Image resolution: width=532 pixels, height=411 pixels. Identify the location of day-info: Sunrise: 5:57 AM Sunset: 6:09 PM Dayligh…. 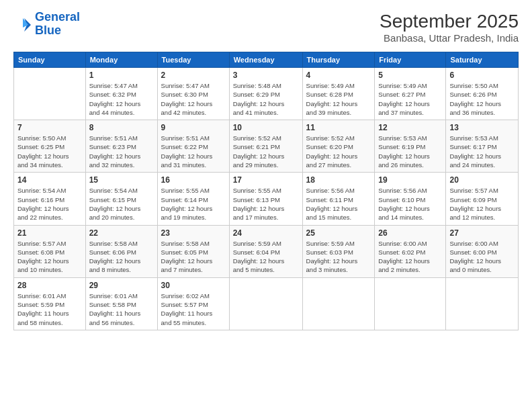
(482, 204).